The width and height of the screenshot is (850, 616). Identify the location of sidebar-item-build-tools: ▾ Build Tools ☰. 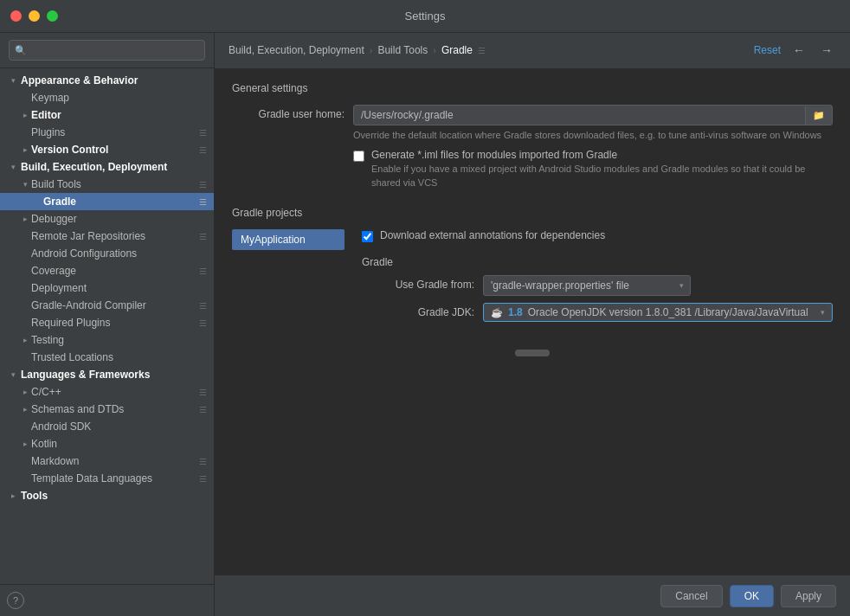
(107, 184).